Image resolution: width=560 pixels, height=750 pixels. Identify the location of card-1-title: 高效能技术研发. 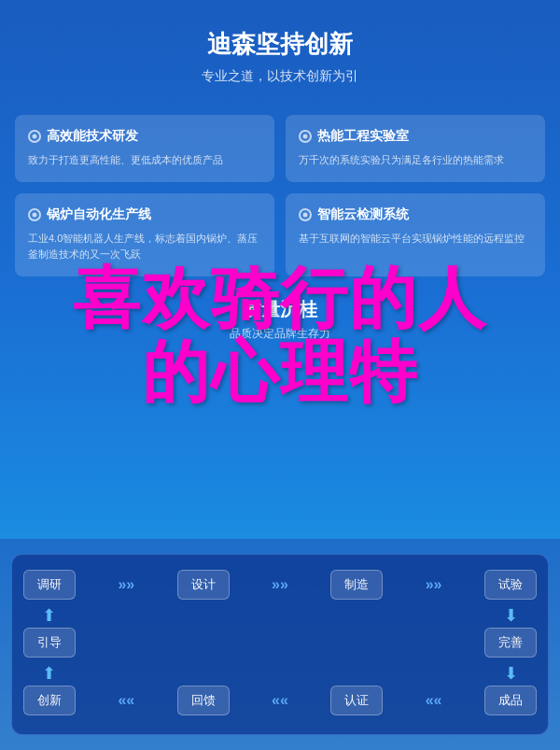
(92, 136).